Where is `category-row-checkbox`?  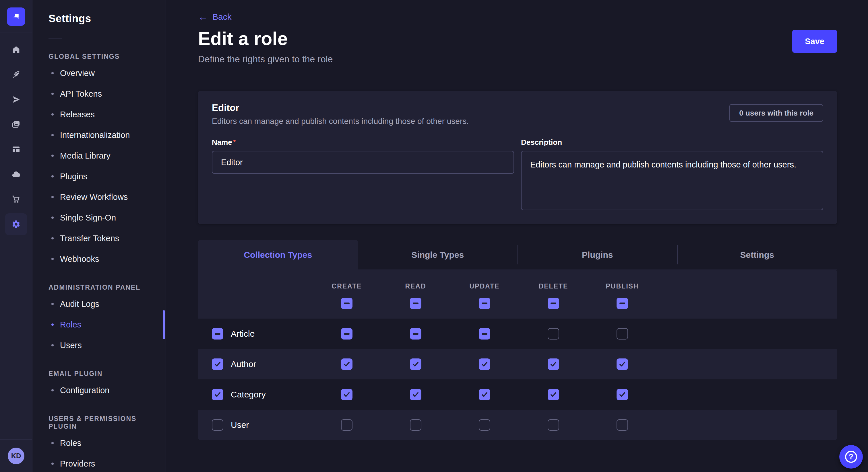
category-row-checkbox is located at coordinates (218, 395).